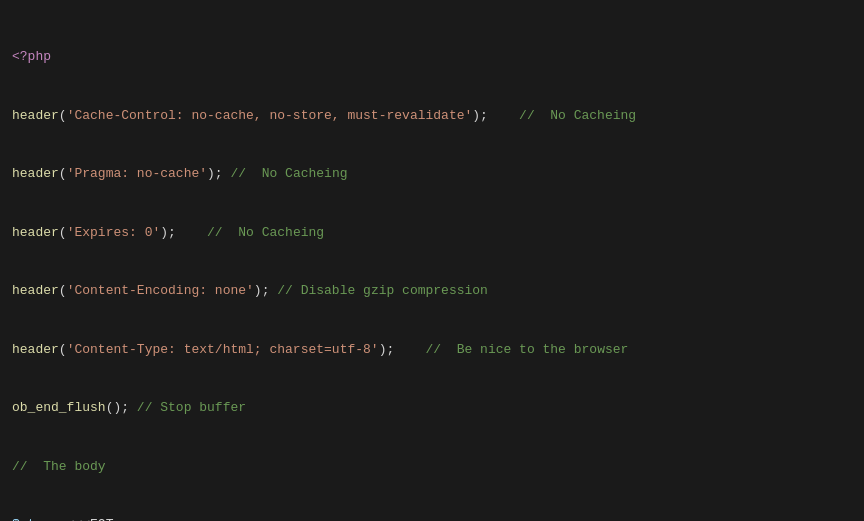 The width and height of the screenshot is (864, 521). Describe the element at coordinates (432, 57) in the screenshot. I see `line-1: <?php` at that location.